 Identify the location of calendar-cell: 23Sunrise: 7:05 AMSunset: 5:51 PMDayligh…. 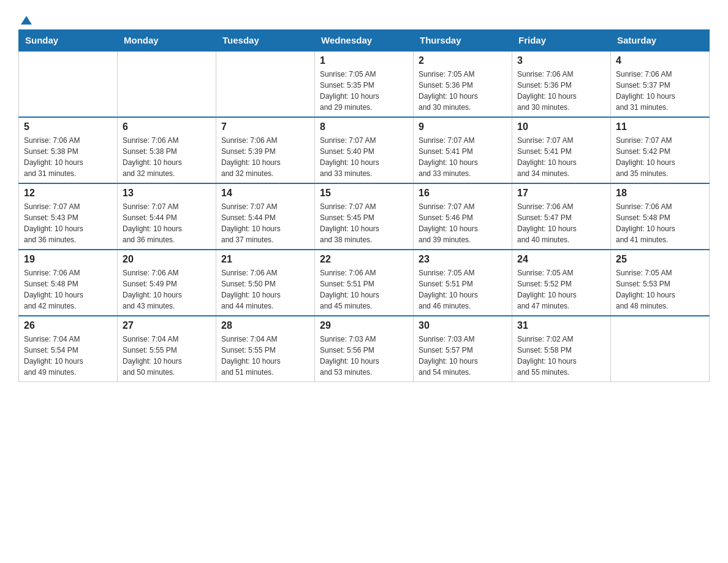
(463, 283).